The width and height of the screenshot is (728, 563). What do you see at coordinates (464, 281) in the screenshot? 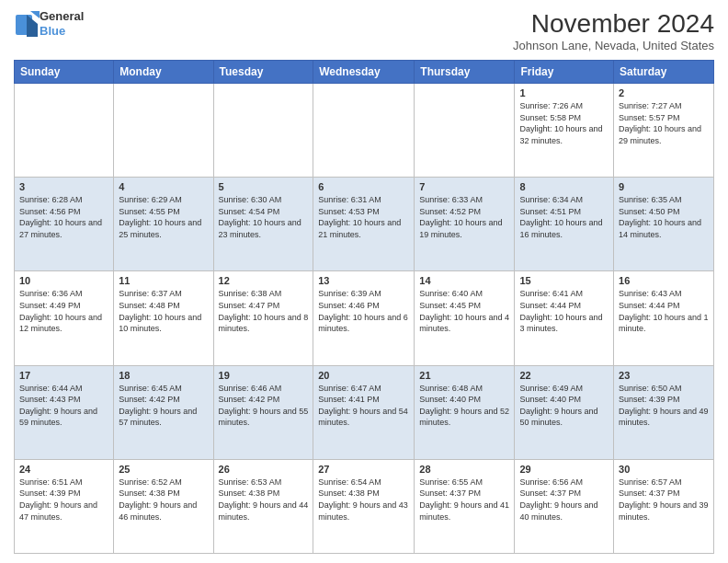
I see `day-number: 14` at bounding box center [464, 281].